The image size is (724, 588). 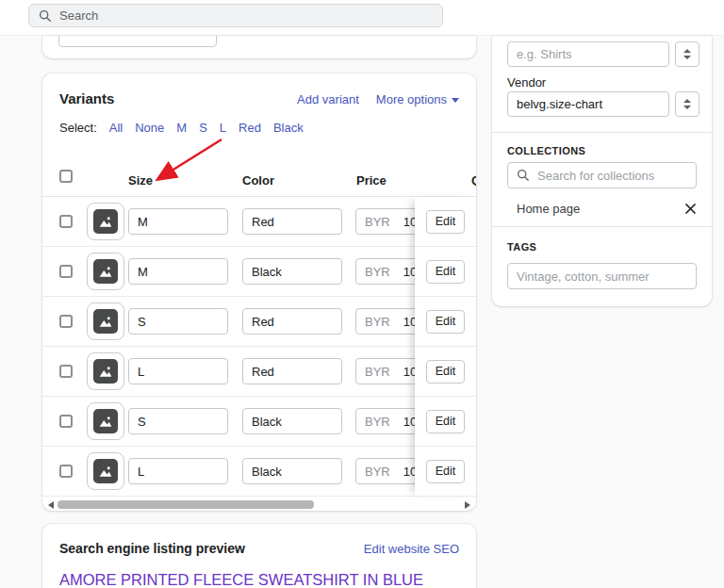 What do you see at coordinates (259, 222) in the screenshot?
I see `variant-row: M Red BYR10` at bounding box center [259, 222].